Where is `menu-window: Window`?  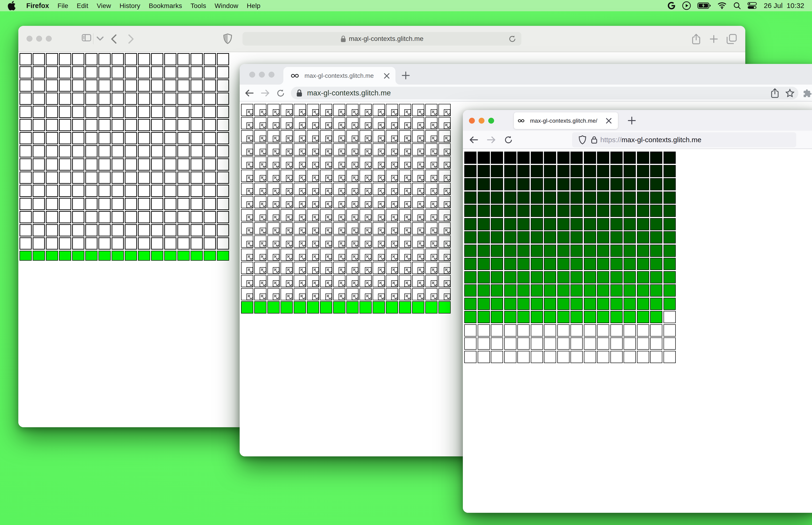 menu-window: Window is located at coordinates (226, 6).